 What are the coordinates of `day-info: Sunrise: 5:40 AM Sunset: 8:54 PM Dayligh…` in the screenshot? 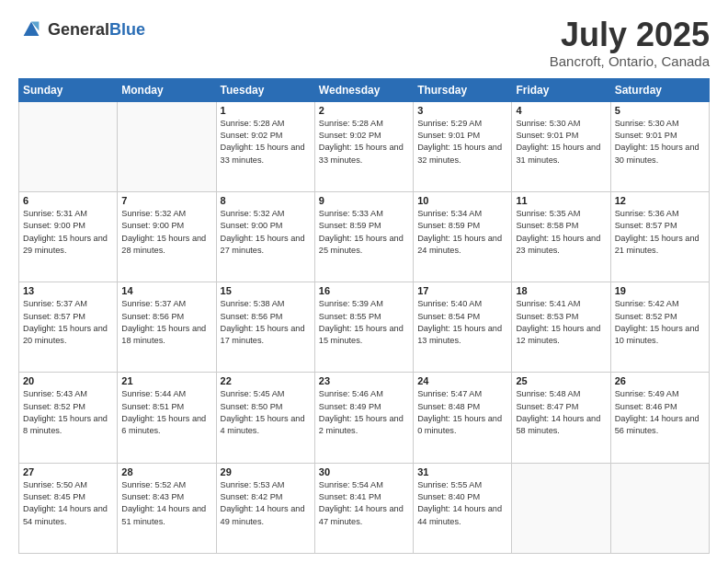 It's located at (462, 322).